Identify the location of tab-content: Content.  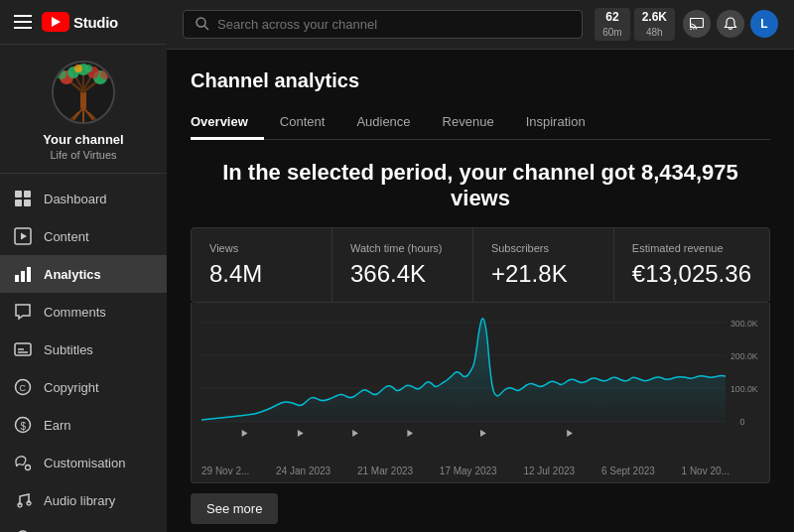
(303, 123).